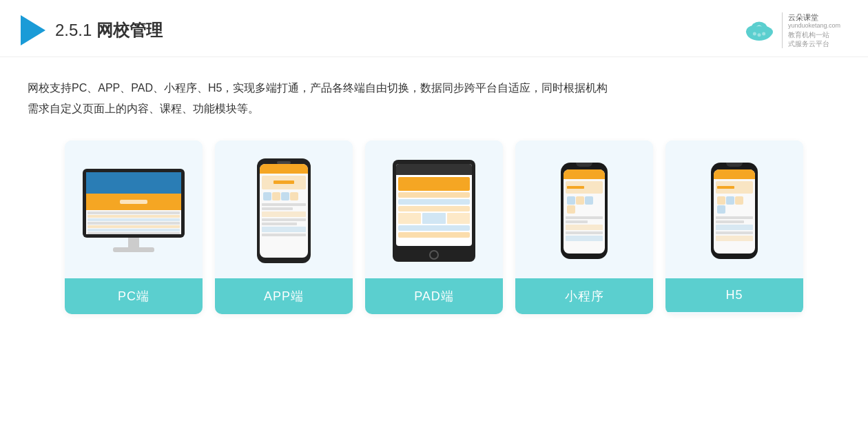  What do you see at coordinates (134, 249) in the screenshot?
I see `monitor-stand-base` at bounding box center [134, 249].